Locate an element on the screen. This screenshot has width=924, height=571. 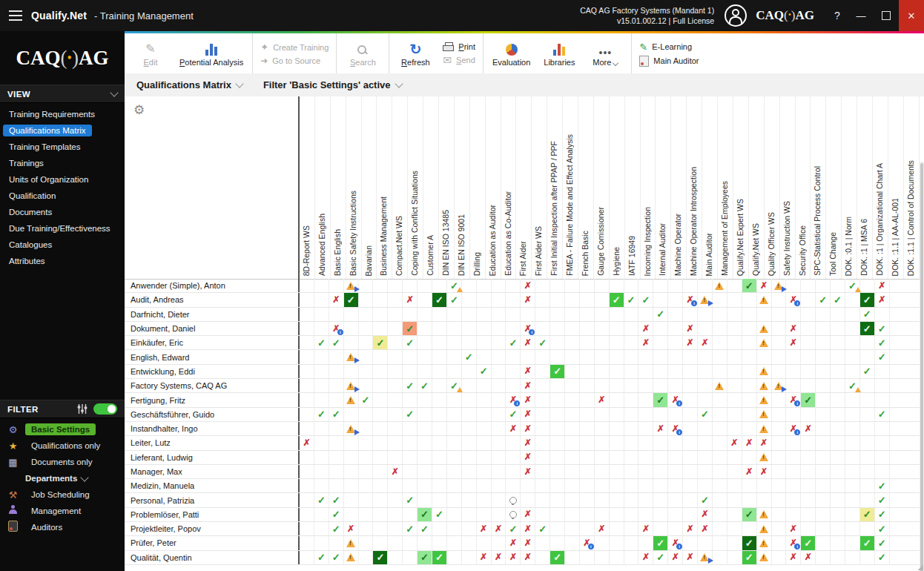
column-header: DOK. :1 | MSA 6 is located at coordinates (865, 188).